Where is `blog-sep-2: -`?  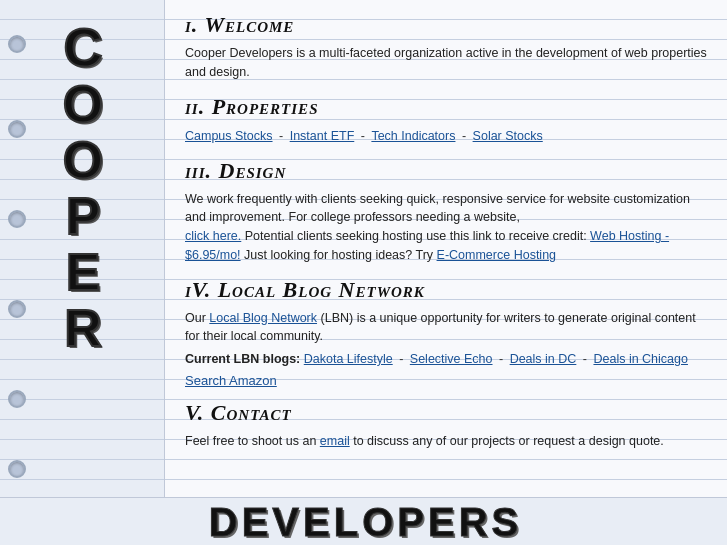 blog-sep-2: - is located at coordinates (503, 359).